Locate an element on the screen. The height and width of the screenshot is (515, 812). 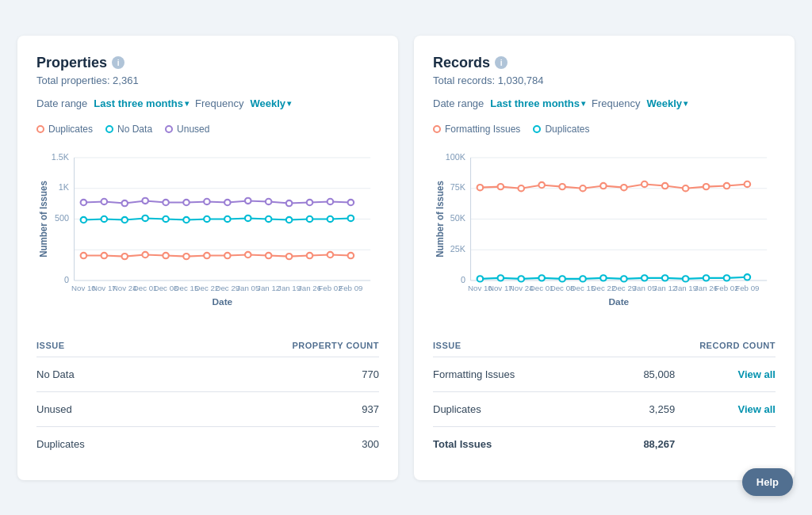
properties-date-range-value: Last three months is located at coordinates (141, 103).